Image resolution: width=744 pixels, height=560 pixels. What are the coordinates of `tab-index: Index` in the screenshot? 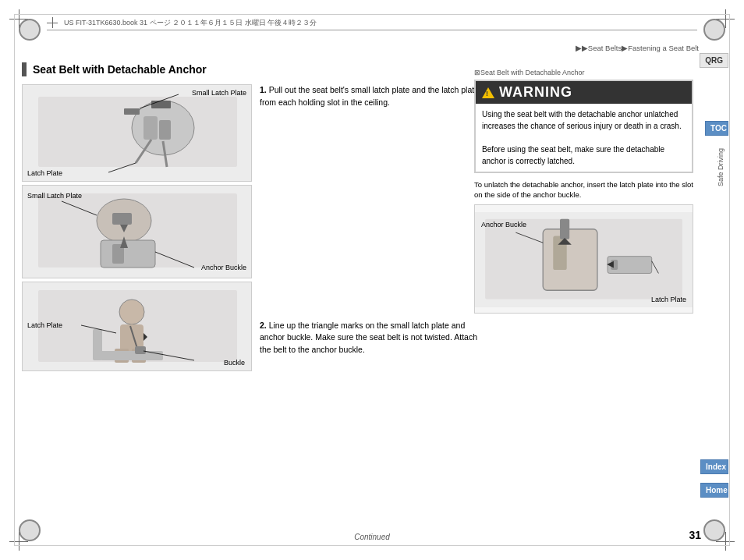 It's located at (714, 466).